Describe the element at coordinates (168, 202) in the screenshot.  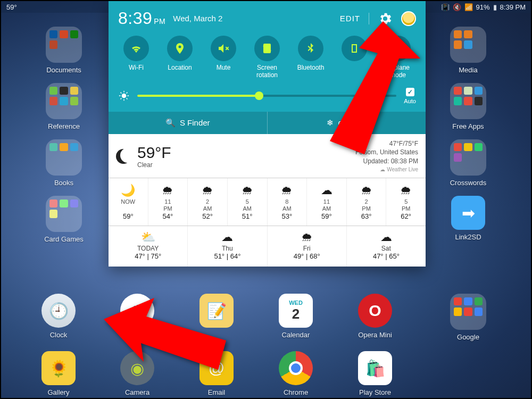
I see `hourly-cell: 🌧11 PM54°` at that location.